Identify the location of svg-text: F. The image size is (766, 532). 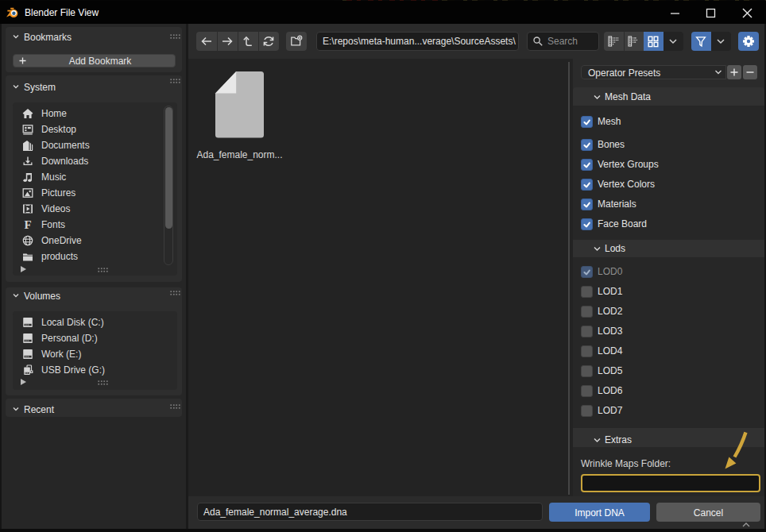
(27, 225).